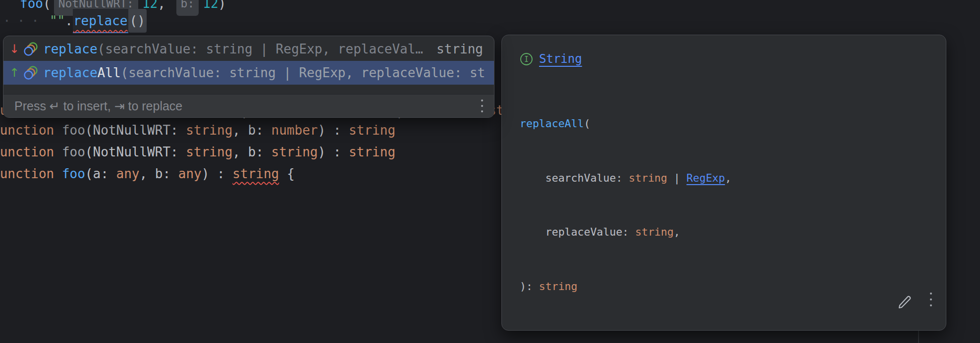  What do you see at coordinates (69, 21) in the screenshot?
I see `code-token: .` at bounding box center [69, 21].